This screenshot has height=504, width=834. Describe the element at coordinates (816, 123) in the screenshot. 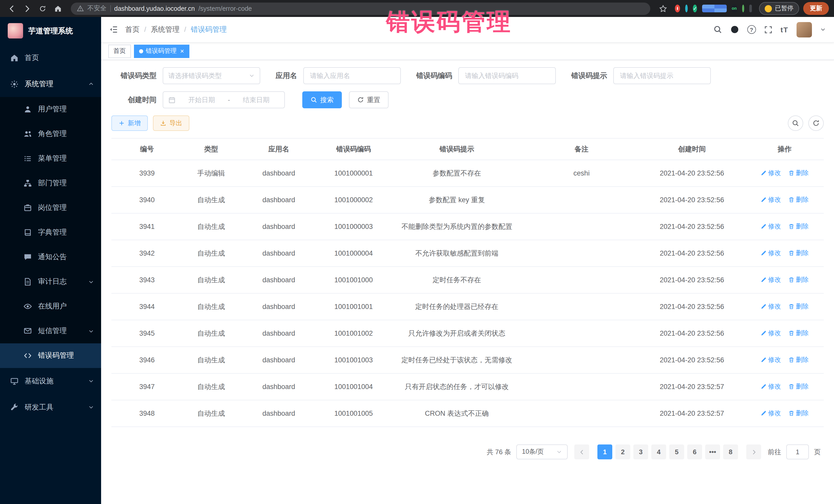

I see `refresh-table-button` at that location.